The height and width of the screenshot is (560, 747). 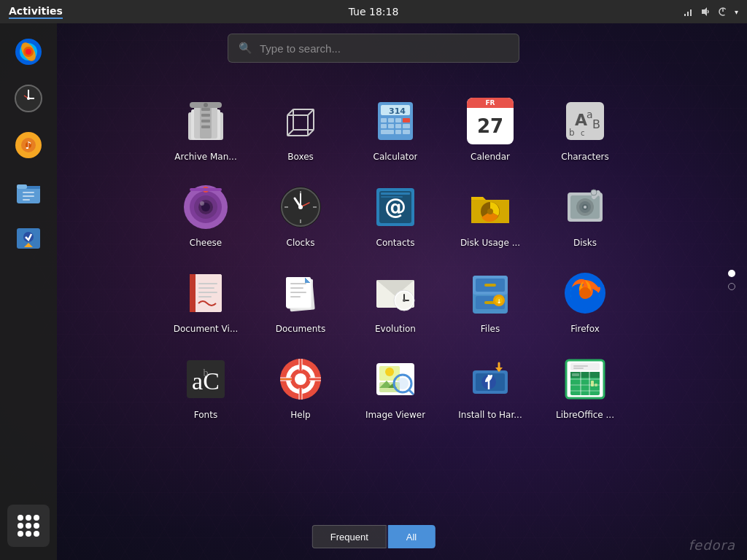 What do you see at coordinates (585, 213) in the screenshot?
I see `app-item-disks: Disks` at bounding box center [585, 213].